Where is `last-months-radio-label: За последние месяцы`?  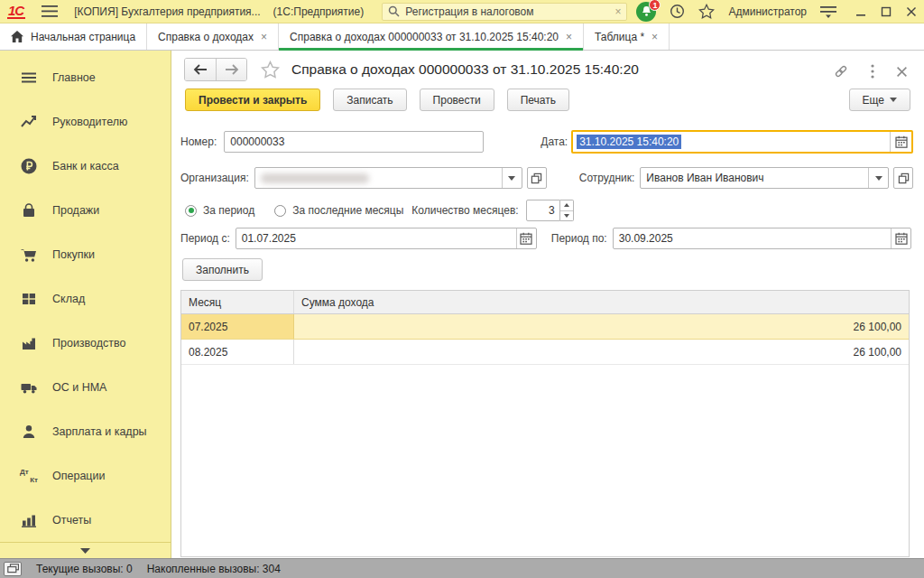
last-months-radio-label: За последние месяцы is located at coordinates (348, 210).